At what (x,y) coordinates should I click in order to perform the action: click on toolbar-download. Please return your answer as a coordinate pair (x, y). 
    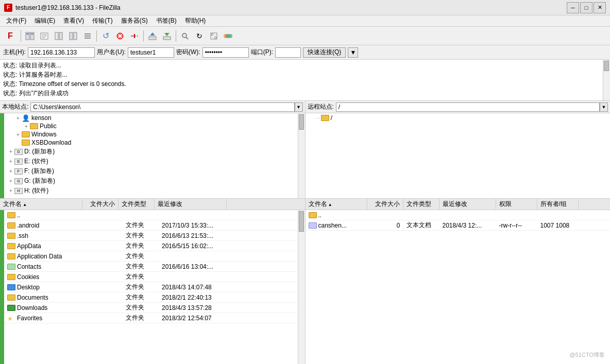
    Looking at the image, I should click on (167, 36).